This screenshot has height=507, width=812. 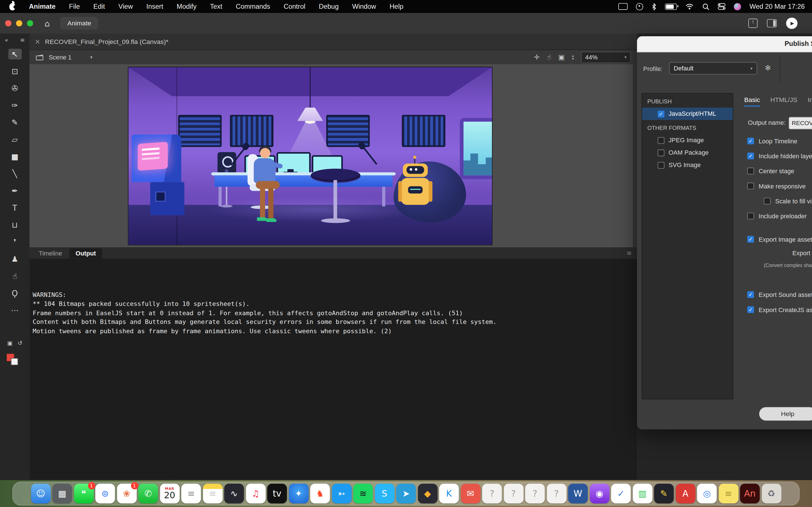 What do you see at coordinates (15, 89) in the screenshot?
I see `lasso-tool: ✇` at bounding box center [15, 89].